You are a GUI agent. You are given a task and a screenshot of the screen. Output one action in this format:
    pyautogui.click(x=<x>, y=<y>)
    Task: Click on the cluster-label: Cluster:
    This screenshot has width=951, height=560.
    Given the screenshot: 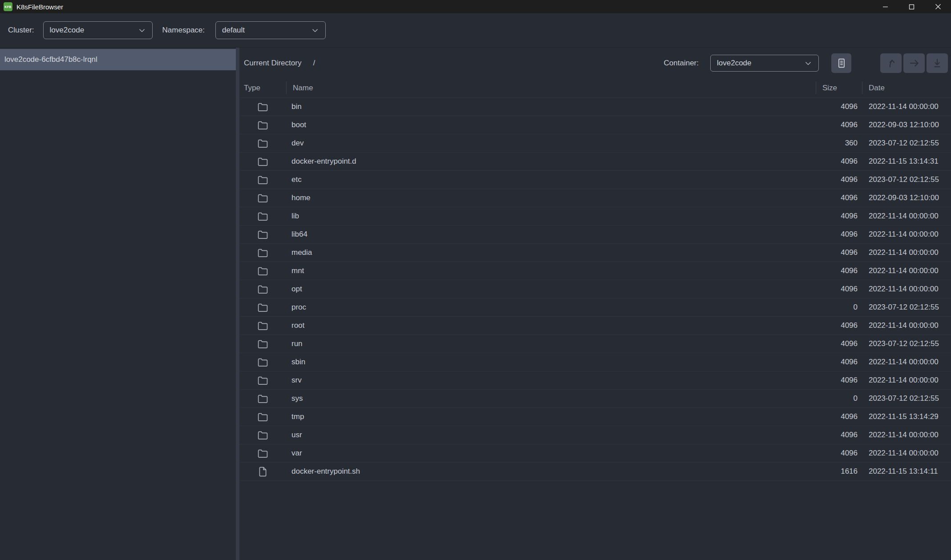 What is the action you would take?
    pyautogui.click(x=21, y=30)
    